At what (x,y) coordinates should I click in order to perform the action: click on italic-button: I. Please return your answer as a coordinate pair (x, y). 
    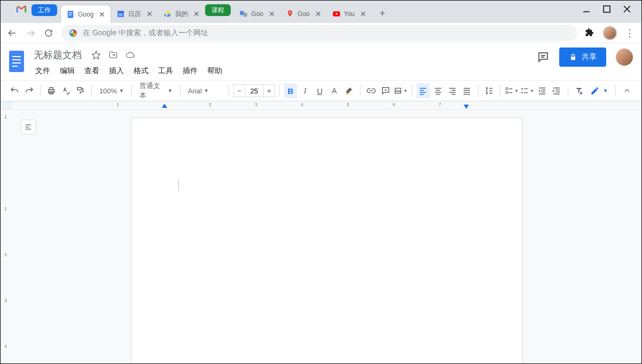
    Looking at the image, I should click on (305, 91).